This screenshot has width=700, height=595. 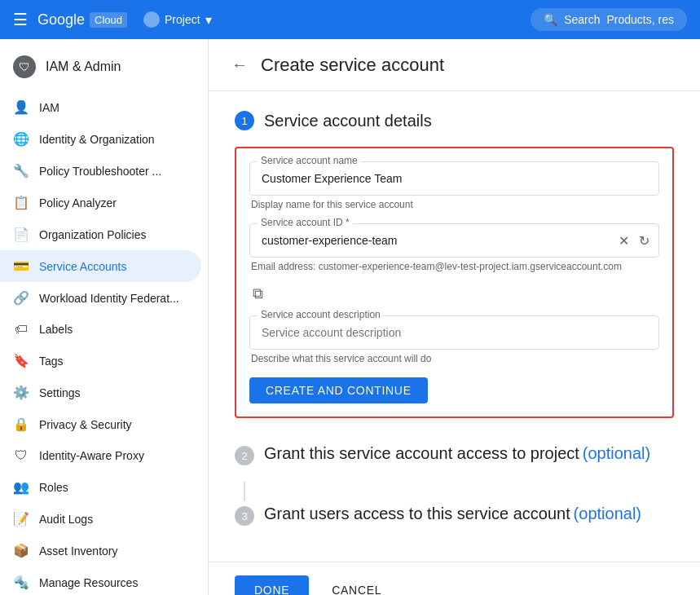 What do you see at coordinates (357, 585) in the screenshot?
I see `cancel-button: CANCEL` at bounding box center [357, 585].